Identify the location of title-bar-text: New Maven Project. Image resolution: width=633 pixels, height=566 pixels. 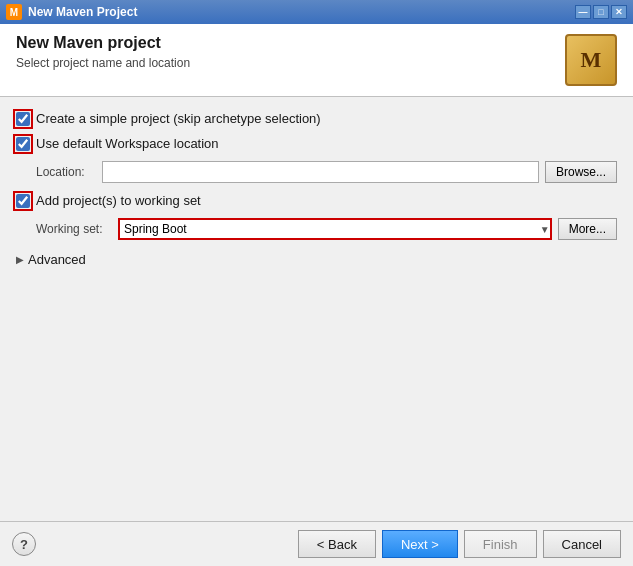
(298, 12).